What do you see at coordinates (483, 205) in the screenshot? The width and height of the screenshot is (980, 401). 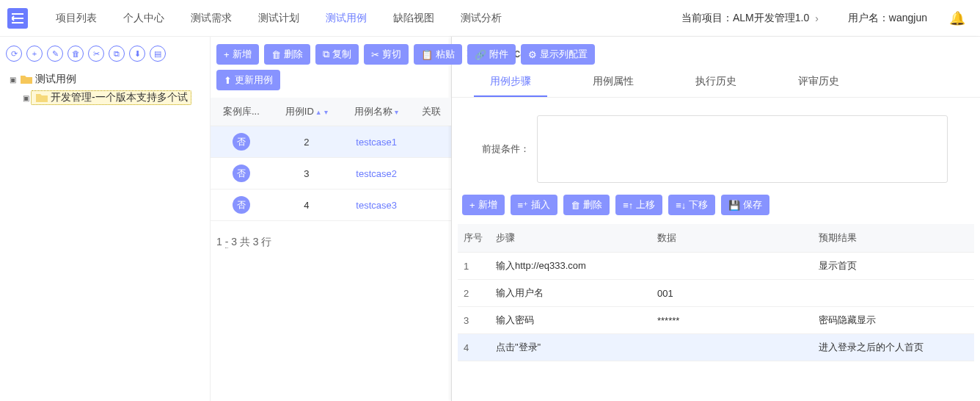 I see `step-add-button: +新增` at bounding box center [483, 205].